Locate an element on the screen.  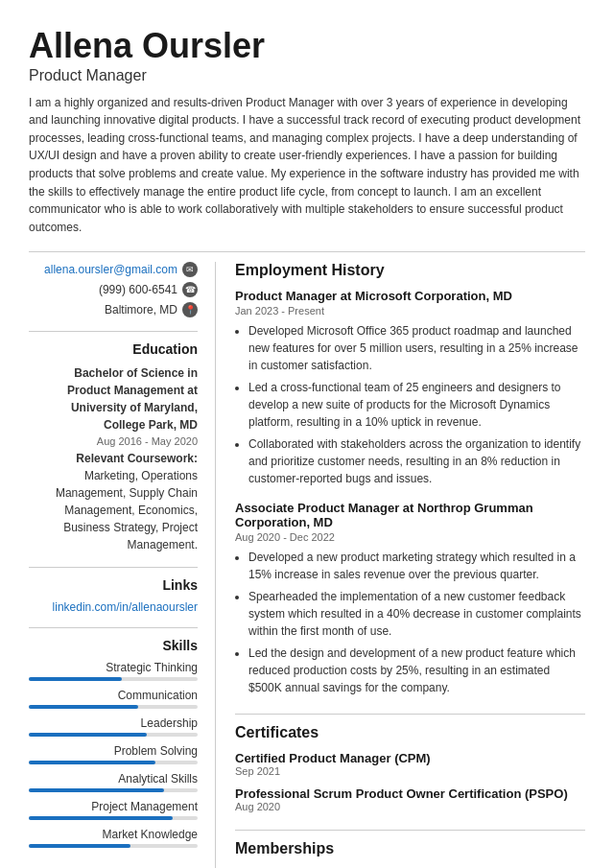
job-title: Product Manager at Microsoft Corporation… is located at coordinates (411, 295).